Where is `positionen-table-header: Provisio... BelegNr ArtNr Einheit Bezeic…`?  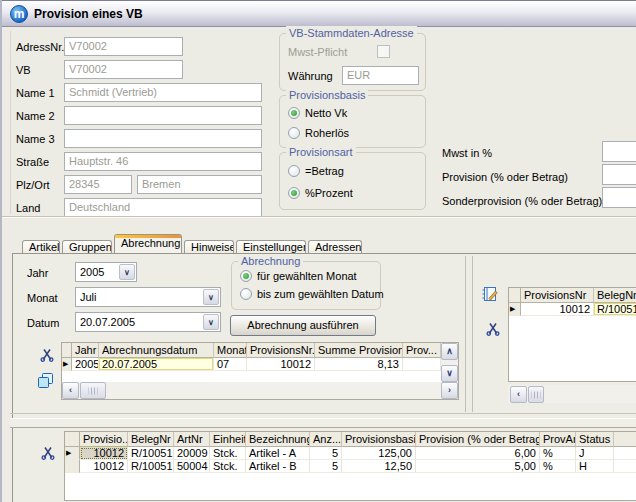 positionen-table-header: Provisio... BelegNr ArtNr Einheit Bezeic… is located at coordinates (350, 440).